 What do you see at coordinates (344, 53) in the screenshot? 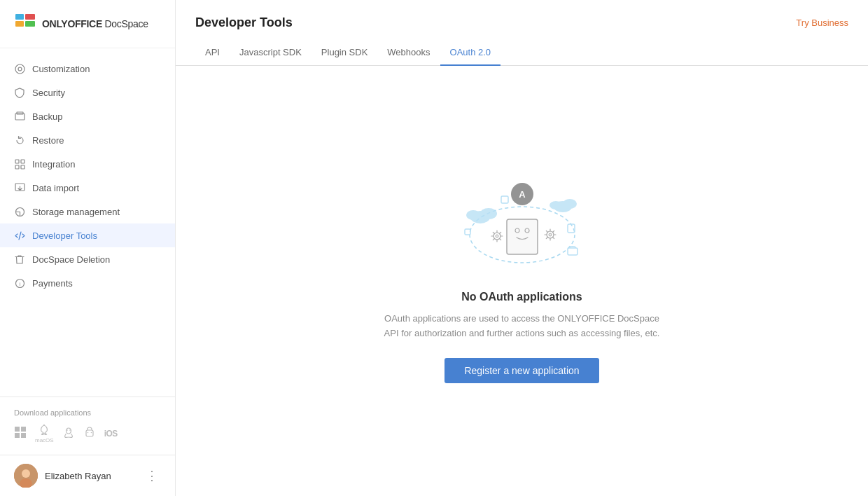
I see `tab-plugin-sdk: Plugin SDK` at bounding box center [344, 53].